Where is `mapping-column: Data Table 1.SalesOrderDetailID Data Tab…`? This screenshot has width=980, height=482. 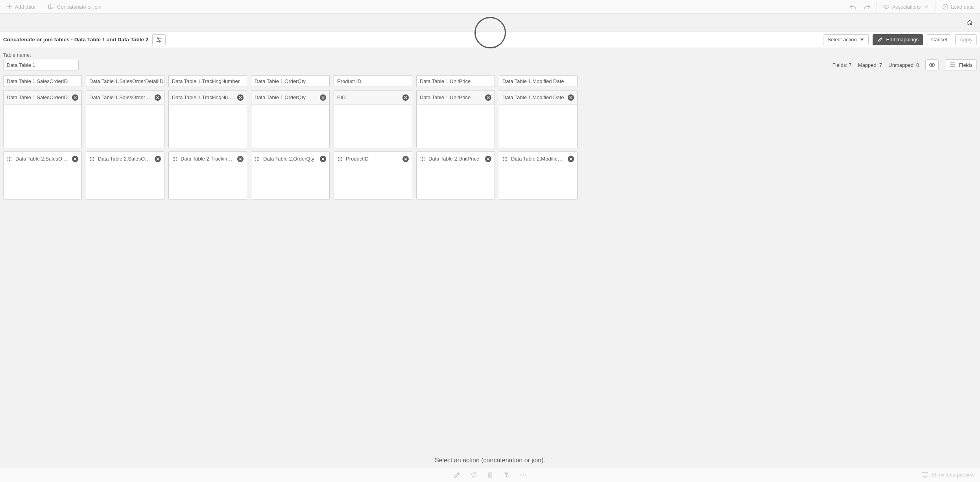 mapping-column: Data Table 1.SalesOrderDetailID Data Tab… is located at coordinates (125, 137).